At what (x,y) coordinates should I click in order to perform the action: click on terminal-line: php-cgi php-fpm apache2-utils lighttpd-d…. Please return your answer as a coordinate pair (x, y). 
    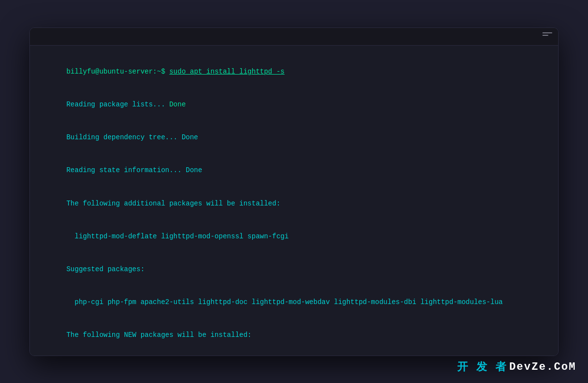
    Looking at the image, I should click on (294, 302).